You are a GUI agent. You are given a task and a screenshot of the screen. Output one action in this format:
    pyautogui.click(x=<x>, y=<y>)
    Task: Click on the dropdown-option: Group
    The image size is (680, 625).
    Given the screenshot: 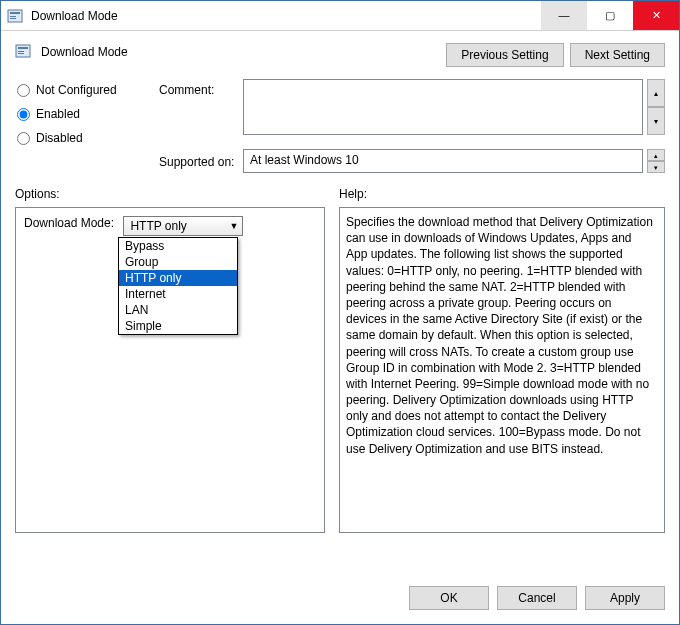 What is the action you would take?
    pyautogui.click(x=178, y=262)
    